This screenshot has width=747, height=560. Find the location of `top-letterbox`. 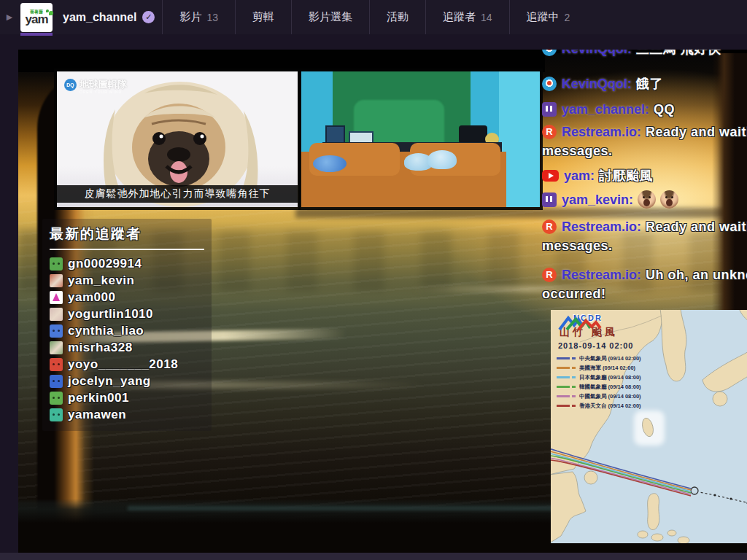

top-letterbox is located at coordinates (382, 51).